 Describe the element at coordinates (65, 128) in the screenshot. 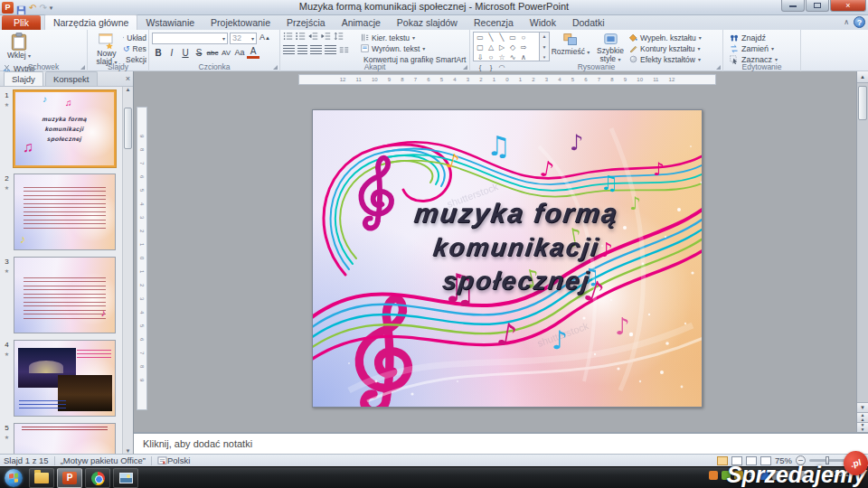

I see `slide-thumbnail-1: muzyka formąkomunikacjispołecznej♫♪♫` at that location.